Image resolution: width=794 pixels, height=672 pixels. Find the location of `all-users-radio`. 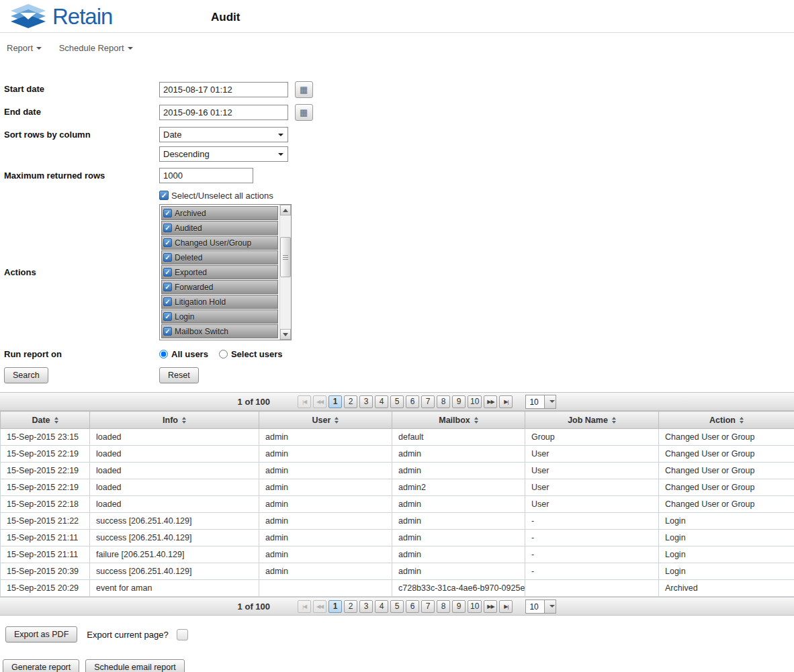

all-users-radio is located at coordinates (164, 354).